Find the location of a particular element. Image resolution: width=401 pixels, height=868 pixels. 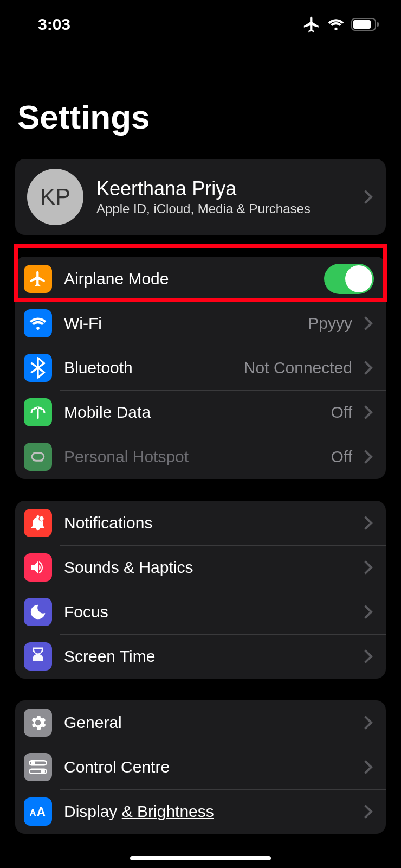

general-group: GeneralControl CentreAADisplay & Brightn… is located at coordinates (200, 767).